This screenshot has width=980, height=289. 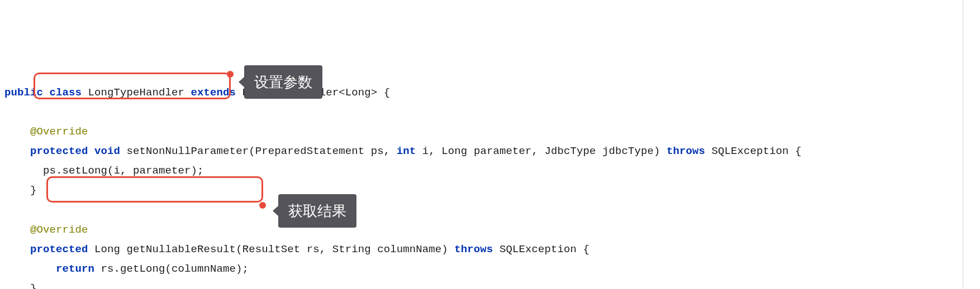 What do you see at coordinates (23, 93) in the screenshot?
I see `kw-public: public` at bounding box center [23, 93].